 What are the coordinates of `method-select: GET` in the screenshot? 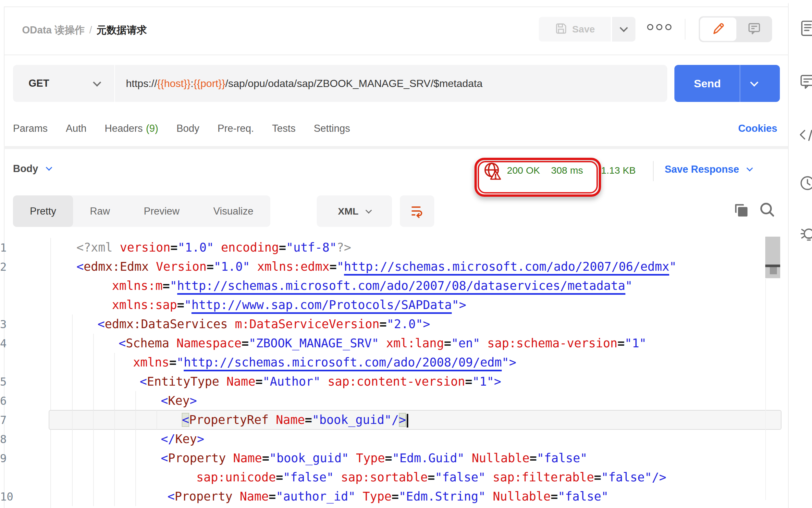 It's located at (64, 83).